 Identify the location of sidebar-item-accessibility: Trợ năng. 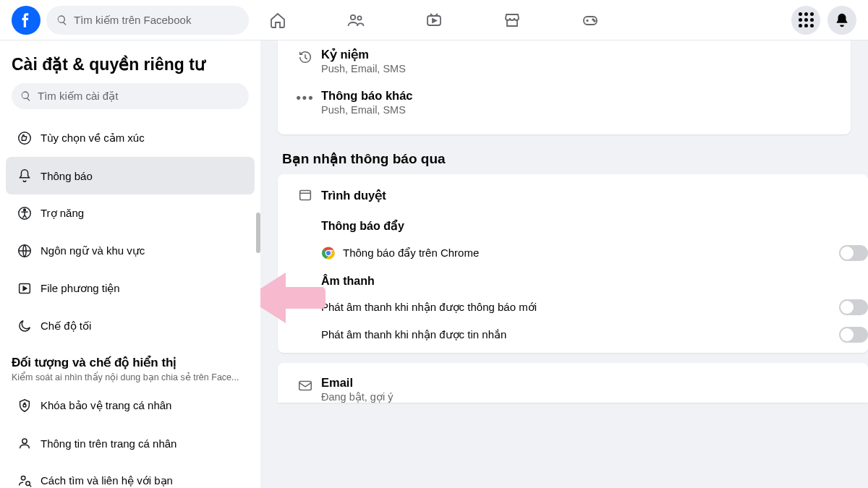
(130, 213).